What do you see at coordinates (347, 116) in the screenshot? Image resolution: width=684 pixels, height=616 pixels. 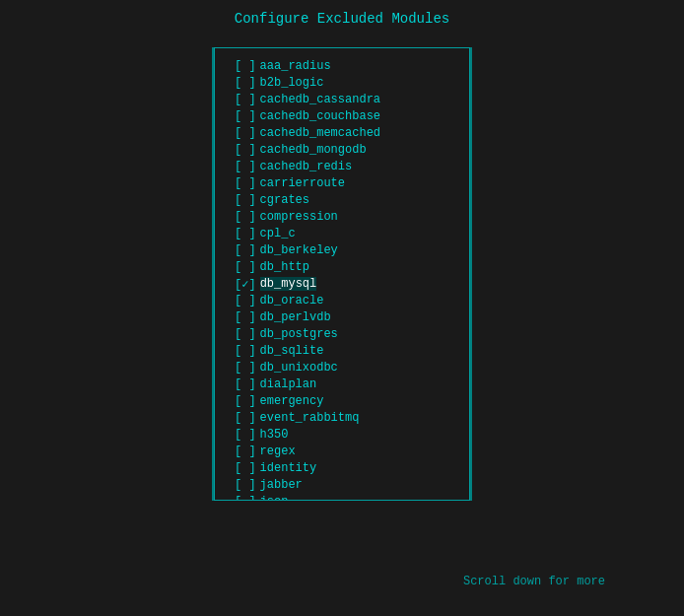 I see `list-item: [ ]cachedb_couchbase` at bounding box center [347, 116].